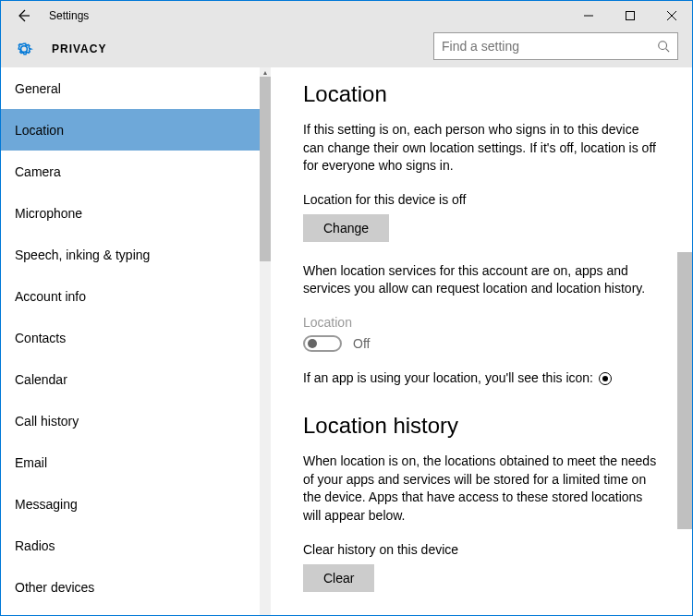 The image size is (693, 616). What do you see at coordinates (23, 16) in the screenshot?
I see `back-button` at bounding box center [23, 16].